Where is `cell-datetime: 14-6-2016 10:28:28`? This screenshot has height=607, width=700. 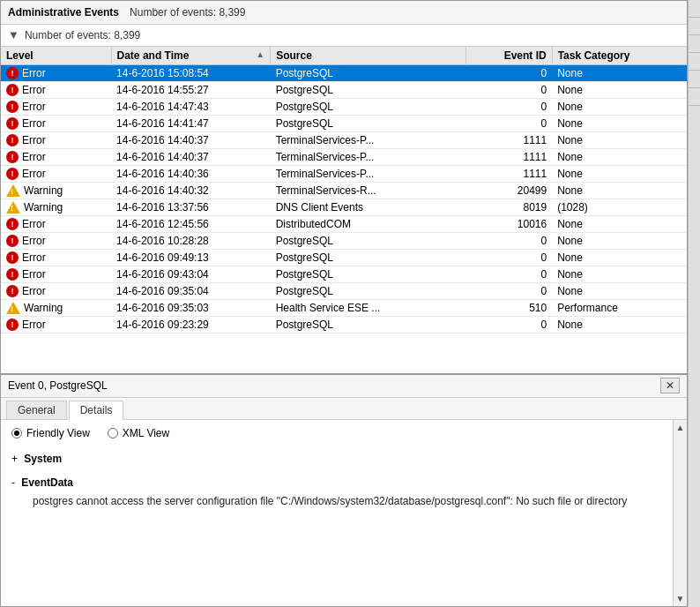 cell-datetime: 14-6-2016 10:28:28 is located at coordinates (190, 240).